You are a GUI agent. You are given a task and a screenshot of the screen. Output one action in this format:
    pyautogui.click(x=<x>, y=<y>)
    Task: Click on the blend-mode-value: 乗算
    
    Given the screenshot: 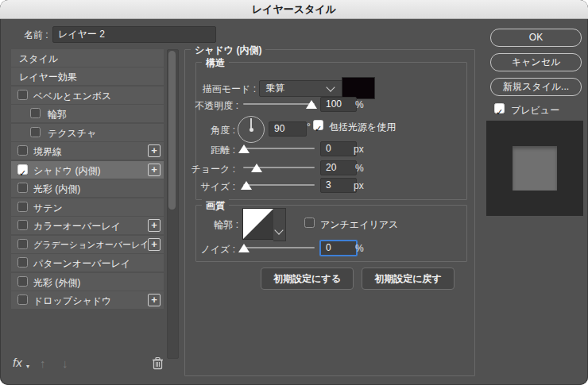 What is the action you would take?
    pyautogui.click(x=275, y=88)
    